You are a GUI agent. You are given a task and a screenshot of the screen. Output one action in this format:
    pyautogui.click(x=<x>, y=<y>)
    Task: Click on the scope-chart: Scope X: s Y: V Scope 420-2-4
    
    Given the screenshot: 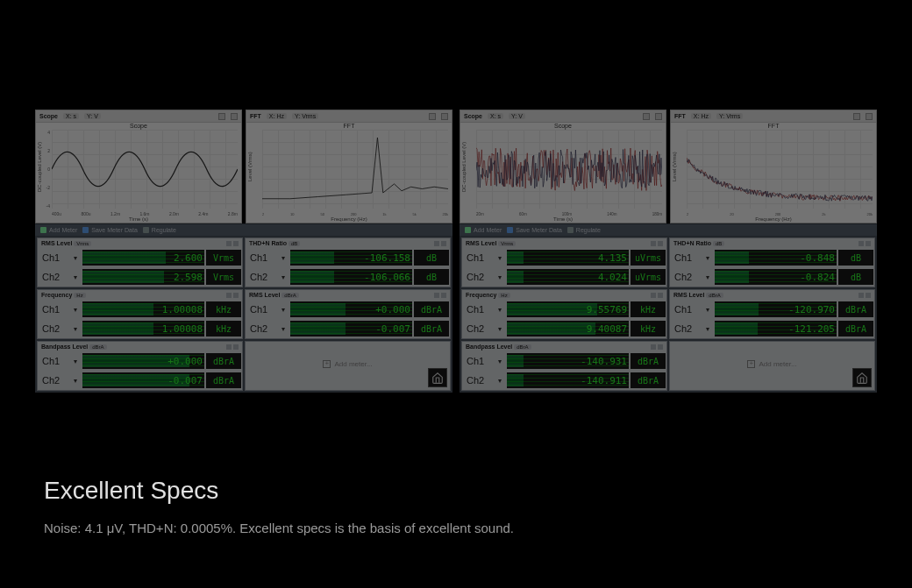 What is the action you would take?
    pyautogui.click(x=139, y=166)
    